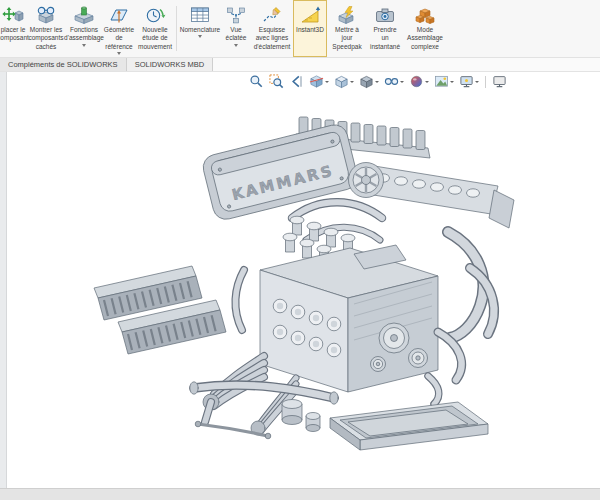  What do you see at coordinates (272, 14) in the screenshot?
I see `explode-line-sketch-icon` at bounding box center [272, 14].